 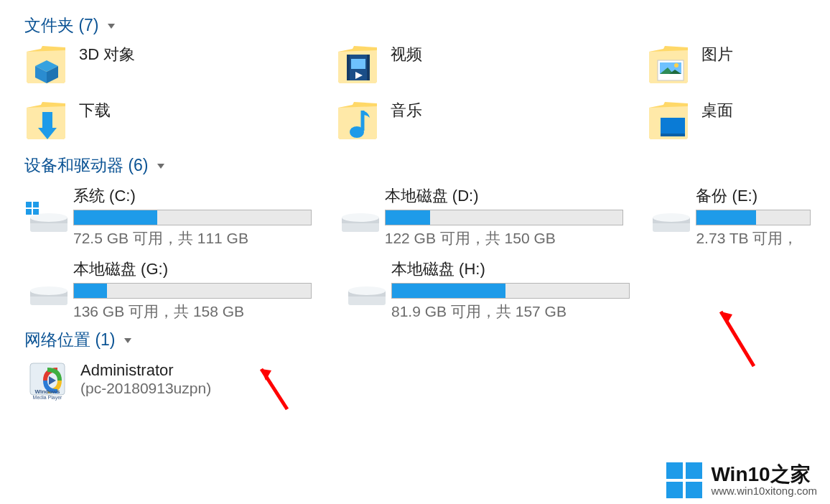 What do you see at coordinates (738, 121) in the screenshot?
I see `folder-desktop: 桌面` at bounding box center [738, 121].